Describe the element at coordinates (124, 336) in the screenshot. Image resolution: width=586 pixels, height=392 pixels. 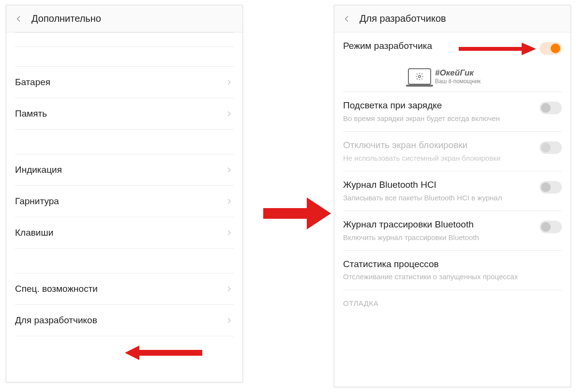
I see `divider` at that location.